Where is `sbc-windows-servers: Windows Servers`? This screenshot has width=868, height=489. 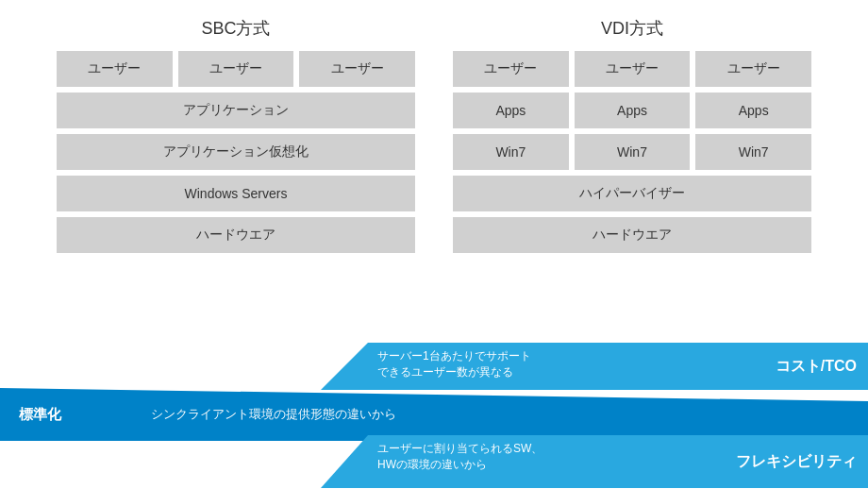
sbc-windows-servers: Windows Servers is located at coordinates (236, 194).